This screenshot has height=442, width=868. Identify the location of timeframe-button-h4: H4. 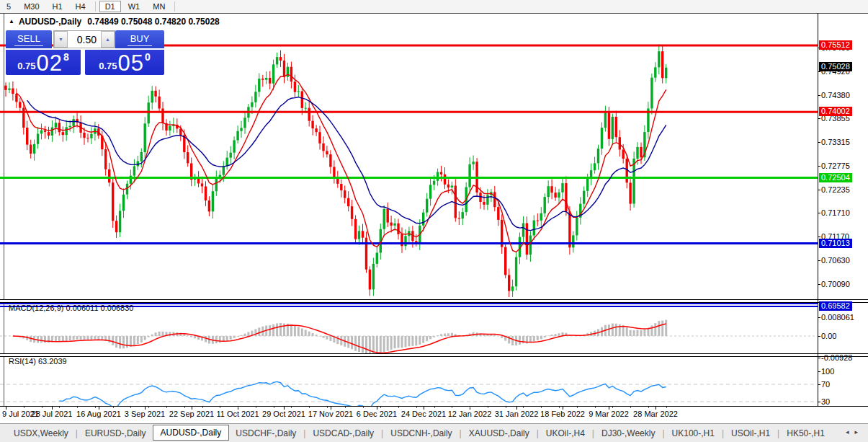
(81, 6).